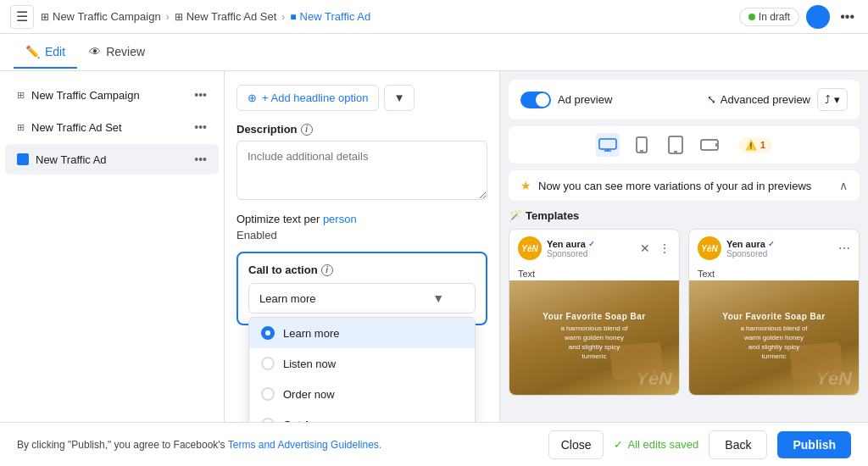 The image size is (868, 466). Describe the element at coordinates (818, 17) in the screenshot. I see `avatar` at that location.